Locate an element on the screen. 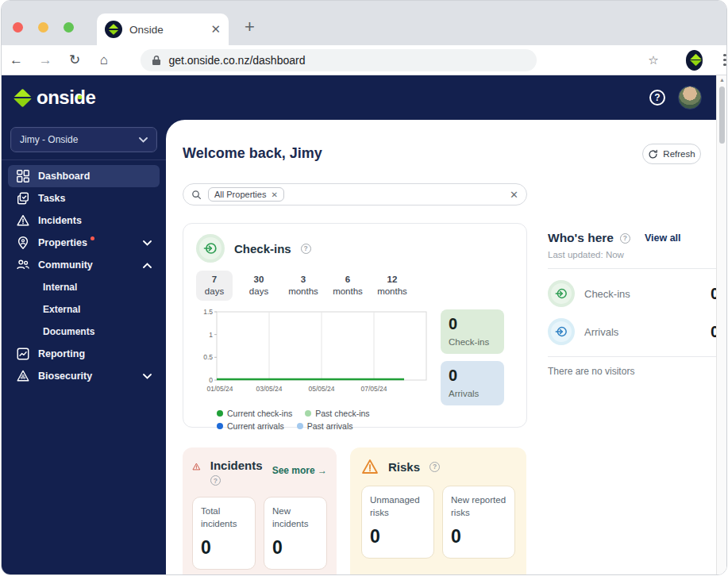 This screenshot has width=728, height=580. row-label: Arrivals is located at coordinates (643, 332).